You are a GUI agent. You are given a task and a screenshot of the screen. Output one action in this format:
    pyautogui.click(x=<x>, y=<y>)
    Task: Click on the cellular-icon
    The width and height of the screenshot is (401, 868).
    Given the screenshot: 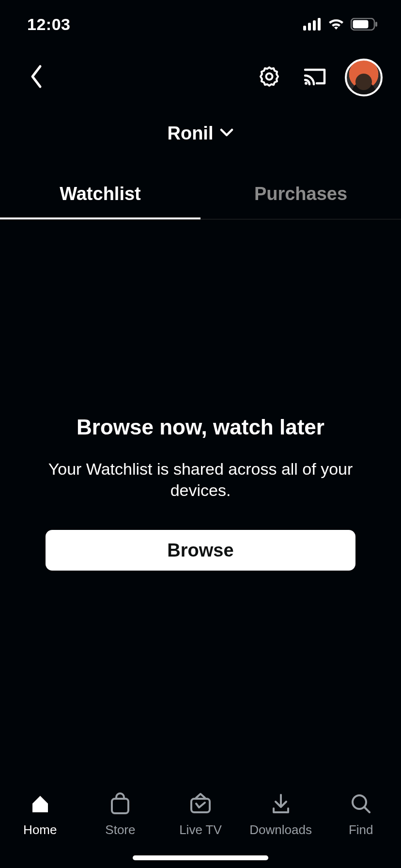 What is the action you would take?
    pyautogui.click(x=312, y=24)
    